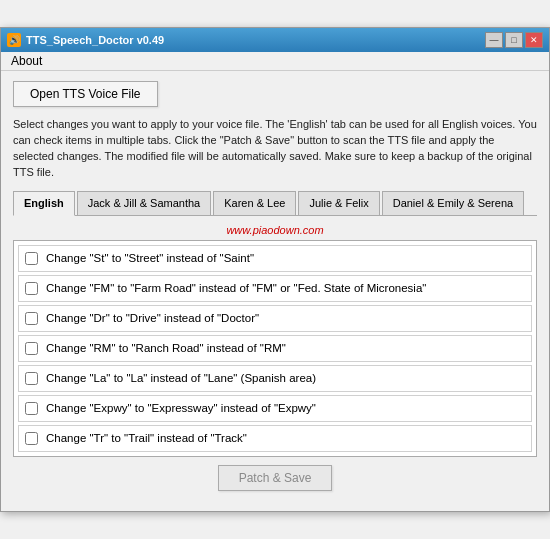 The height and width of the screenshot is (539, 550). What do you see at coordinates (181, 378) in the screenshot?
I see `option-label-5: Change "La" to "La" instead of "Lane" (S…` at bounding box center [181, 378].